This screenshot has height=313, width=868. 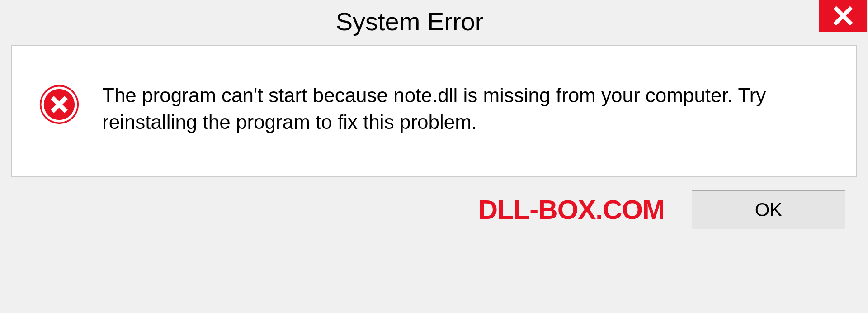 I want to click on watermark-text: DLL-BOX.COM, so click(x=571, y=210).